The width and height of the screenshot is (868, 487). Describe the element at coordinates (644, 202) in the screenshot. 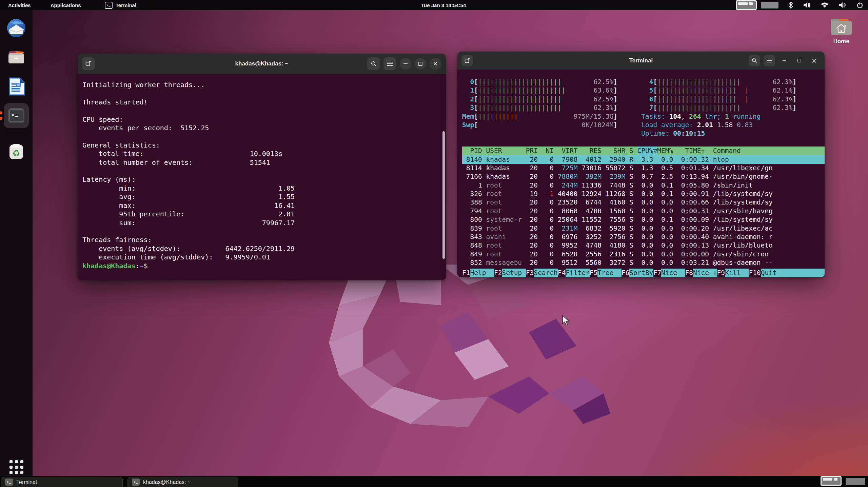

I see `process-row: 388 root 20 0 23520 6744 4160 S 0.0 0.0 …` at that location.